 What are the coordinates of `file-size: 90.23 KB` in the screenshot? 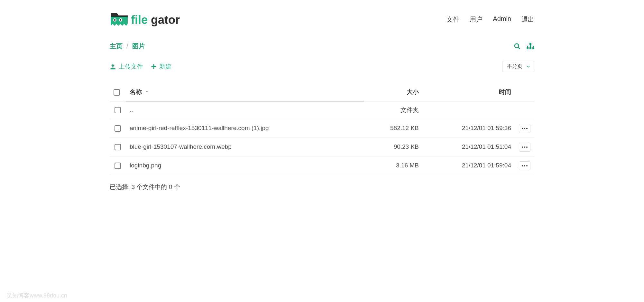 It's located at (393, 147).